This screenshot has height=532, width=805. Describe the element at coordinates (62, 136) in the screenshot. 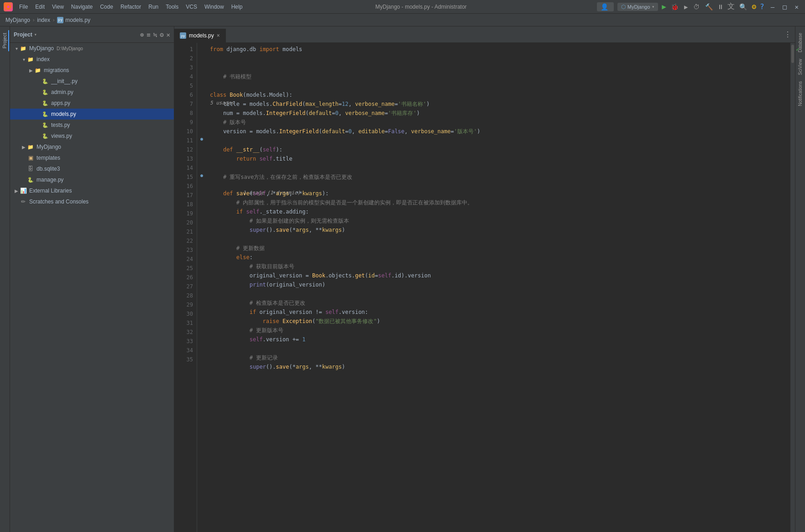

I see `tree-item-label: views.py` at that location.